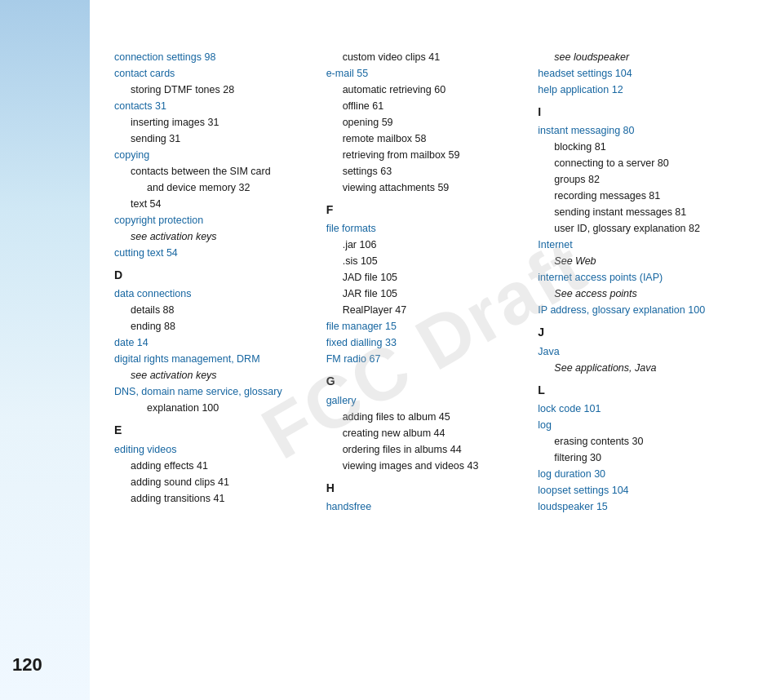  Describe the element at coordinates (212, 139) in the screenshot. I see `list-item: sending 31` at that location.